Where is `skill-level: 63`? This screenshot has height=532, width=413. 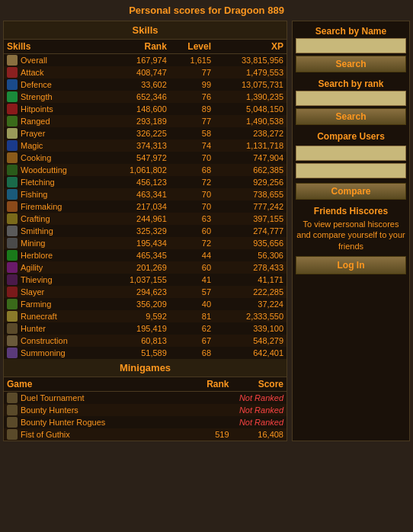 skill-level: 63 is located at coordinates (192, 219).